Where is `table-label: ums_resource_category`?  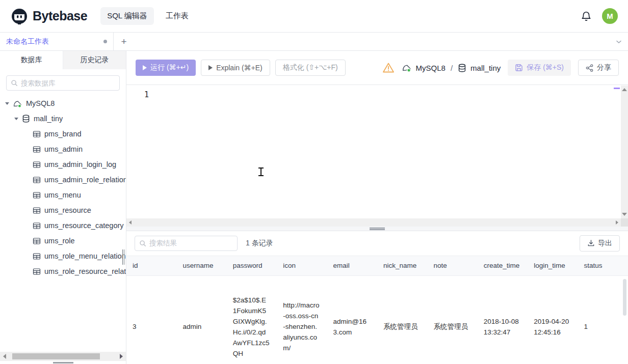 table-label: ums_resource_category is located at coordinates (84, 226).